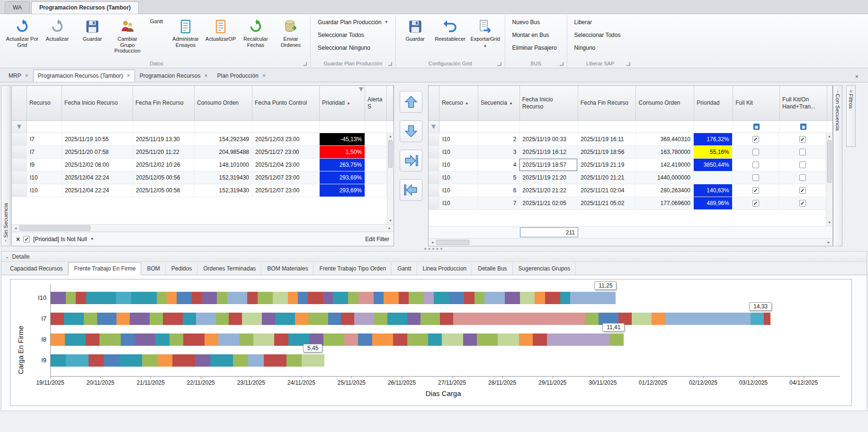  Describe the element at coordinates (600, 63) in the screenshot. I see `ribbon-group-caption: Liberar SAP` at that location.